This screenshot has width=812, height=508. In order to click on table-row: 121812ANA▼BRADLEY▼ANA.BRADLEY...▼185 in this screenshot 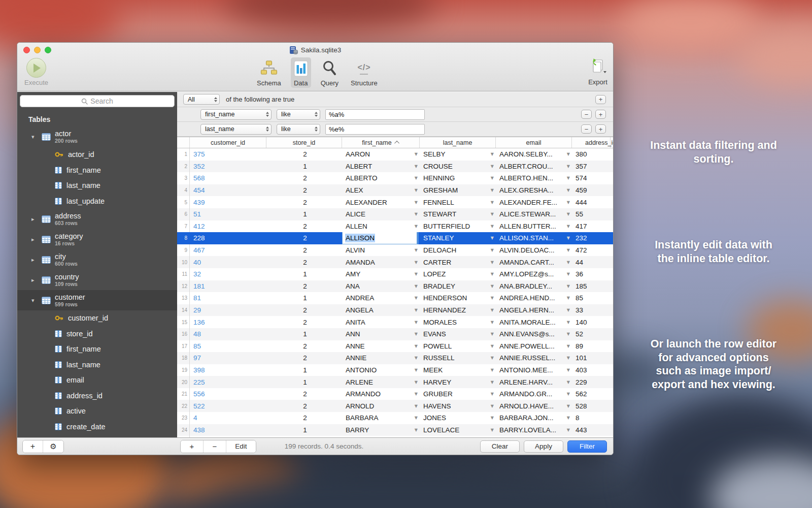, I will do `click(395, 287)`.